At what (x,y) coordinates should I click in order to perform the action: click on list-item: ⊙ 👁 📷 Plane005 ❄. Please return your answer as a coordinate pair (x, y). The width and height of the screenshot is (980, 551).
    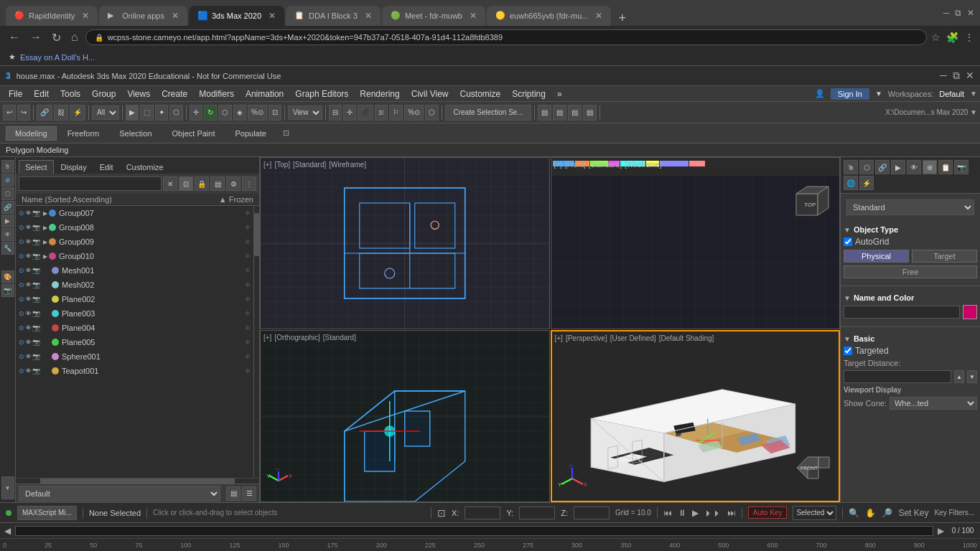
    Looking at the image, I should click on (135, 342).